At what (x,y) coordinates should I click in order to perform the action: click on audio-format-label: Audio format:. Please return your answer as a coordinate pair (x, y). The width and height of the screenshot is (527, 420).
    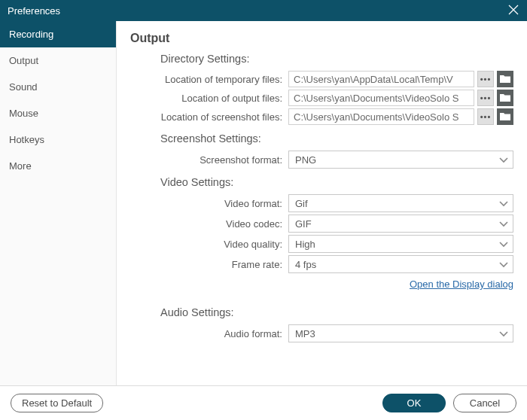
    Looking at the image, I should click on (209, 334).